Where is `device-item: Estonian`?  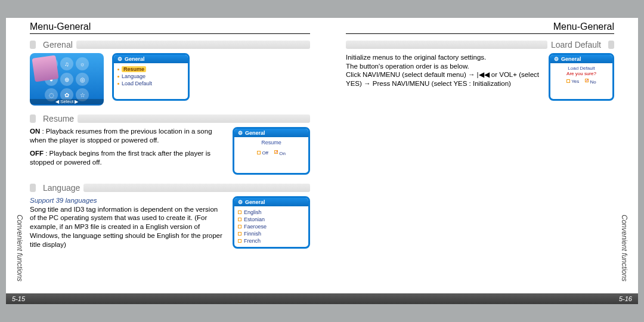 device-item: Estonian is located at coordinates (271, 219).